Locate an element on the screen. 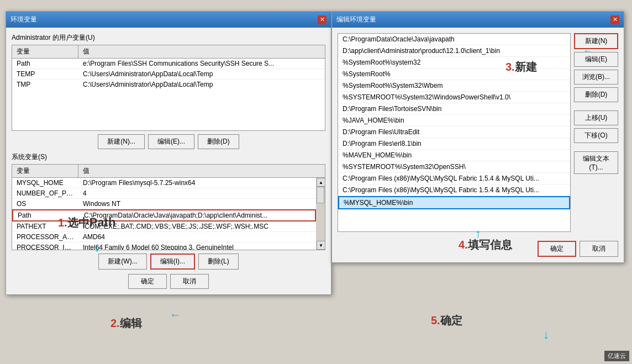 This screenshot has width=632, height=364. user-edit-button: 编辑(E)... is located at coordinates (171, 141).